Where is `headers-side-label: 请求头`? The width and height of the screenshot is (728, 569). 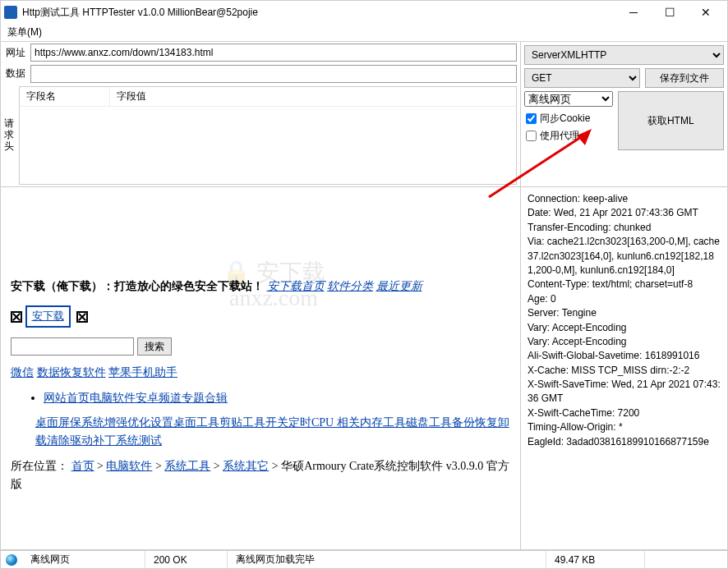
headers-side-label: 请求头 is located at coordinates (10, 135).